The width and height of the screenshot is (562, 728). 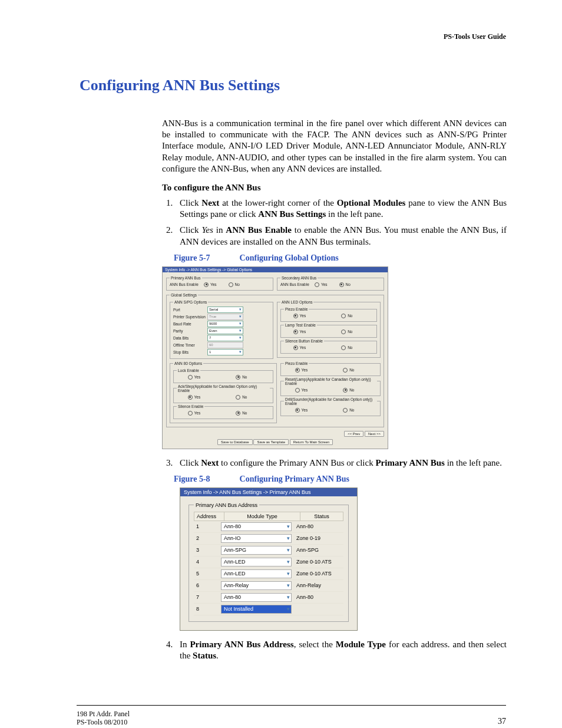 What do you see at coordinates (235, 442) in the screenshot?
I see `save-database-button: Save to Database` at bounding box center [235, 442].